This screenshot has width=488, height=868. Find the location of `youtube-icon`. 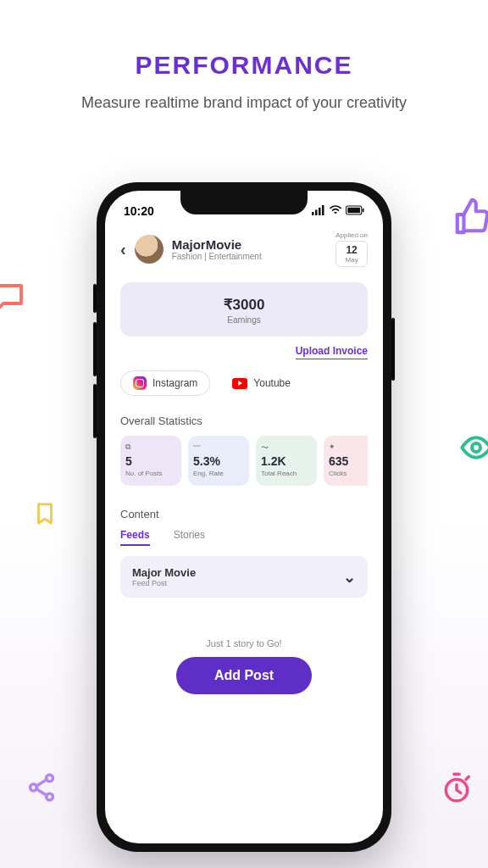

youtube-icon is located at coordinates (240, 383).